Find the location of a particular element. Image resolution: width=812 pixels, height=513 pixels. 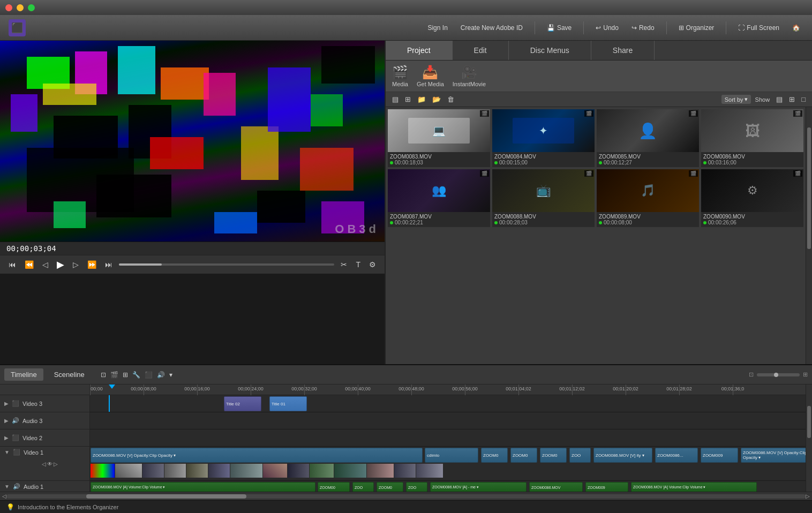

undo-button: ↩ Undo is located at coordinates (607, 28).